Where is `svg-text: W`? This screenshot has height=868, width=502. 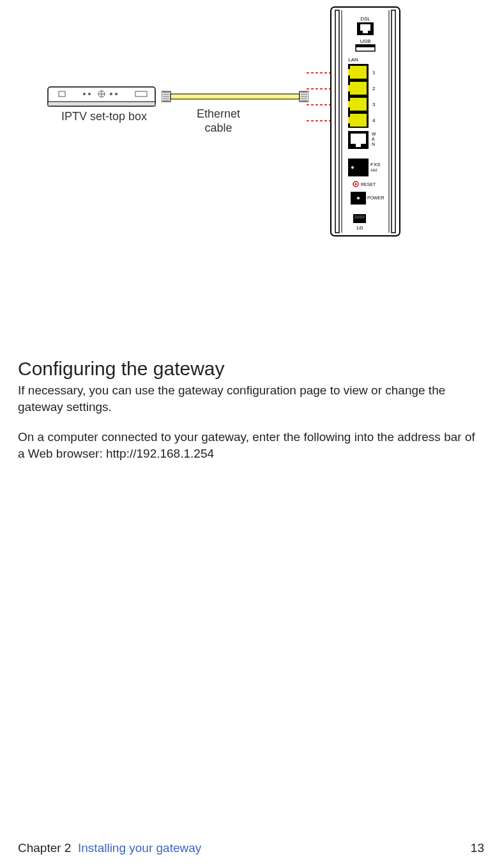
svg-text: W is located at coordinates (374, 134).